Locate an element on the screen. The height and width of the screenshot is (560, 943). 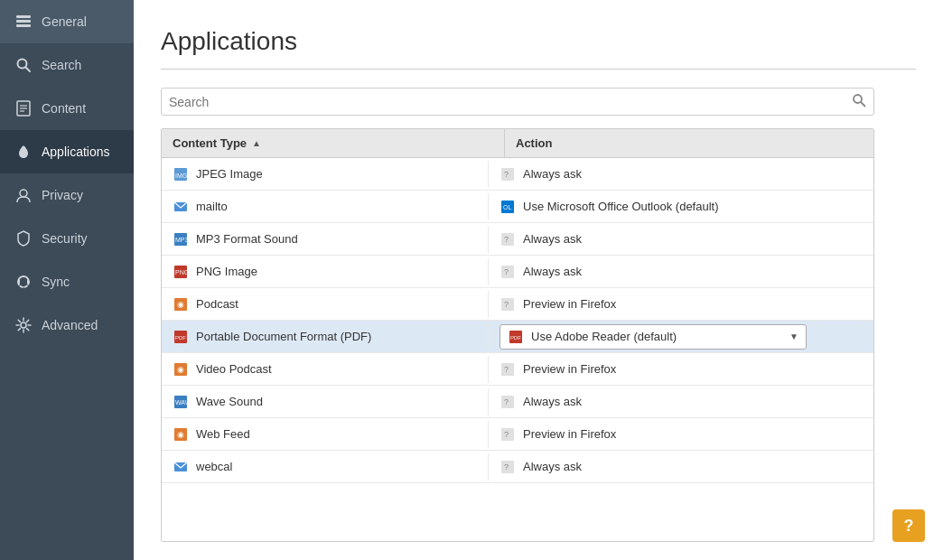
table-row: ◉ Podcast ? Preview in Firefox is located at coordinates (518, 304).